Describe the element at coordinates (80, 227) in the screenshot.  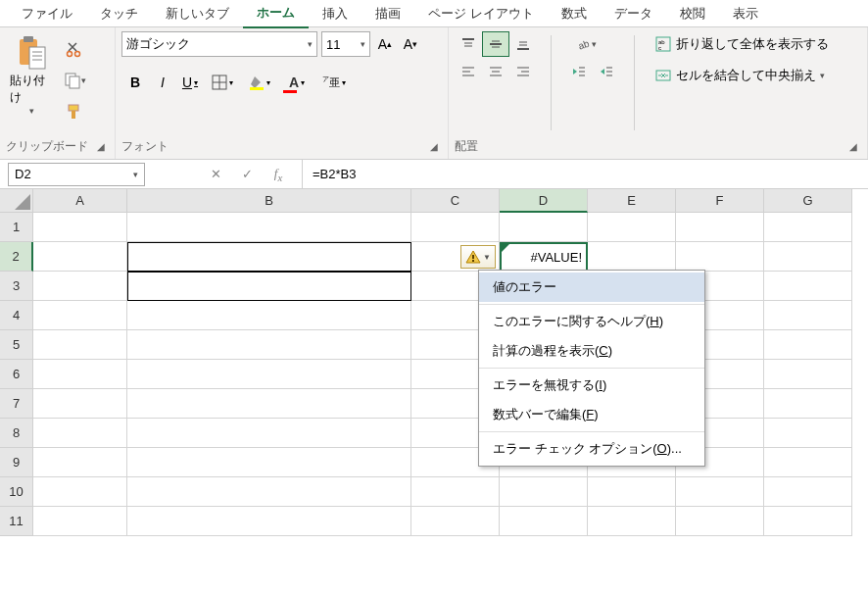
I see `cell-A1` at that location.